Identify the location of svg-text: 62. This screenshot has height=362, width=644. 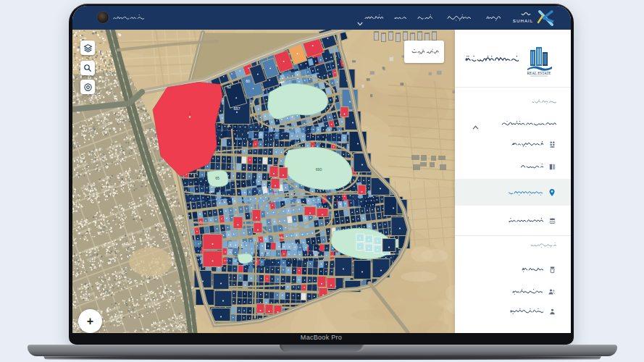
(229, 87).